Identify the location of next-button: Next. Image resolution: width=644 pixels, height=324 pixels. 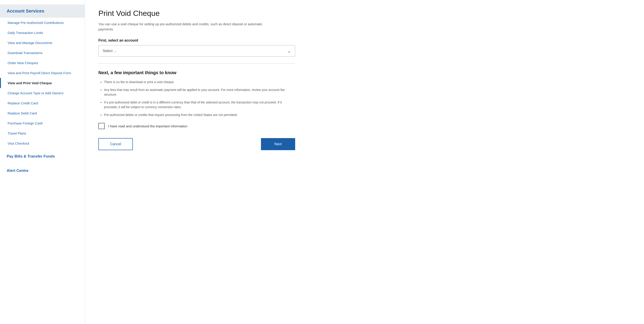
(278, 144).